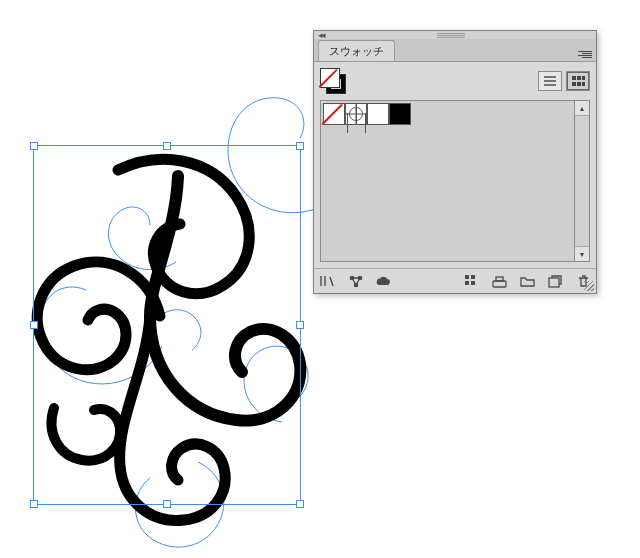 This screenshot has height=558, width=640. What do you see at coordinates (499, 281) in the screenshot?
I see `new-color-group-button` at bounding box center [499, 281].